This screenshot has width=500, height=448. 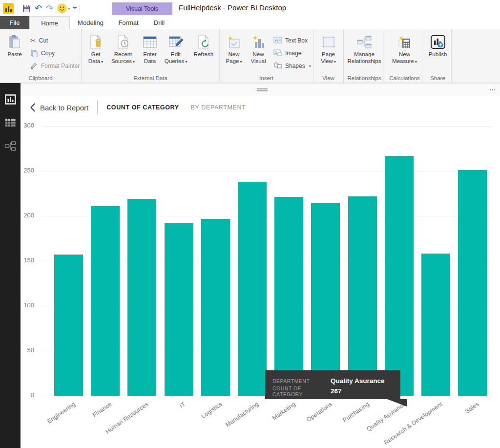 What do you see at coordinates (34, 66) in the screenshot?
I see `format-painter-icon` at bounding box center [34, 66].